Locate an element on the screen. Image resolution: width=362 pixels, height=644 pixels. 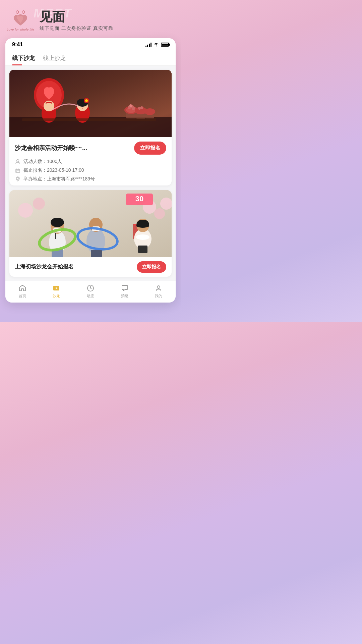
status-time: 9:41 is located at coordinates (17, 45).